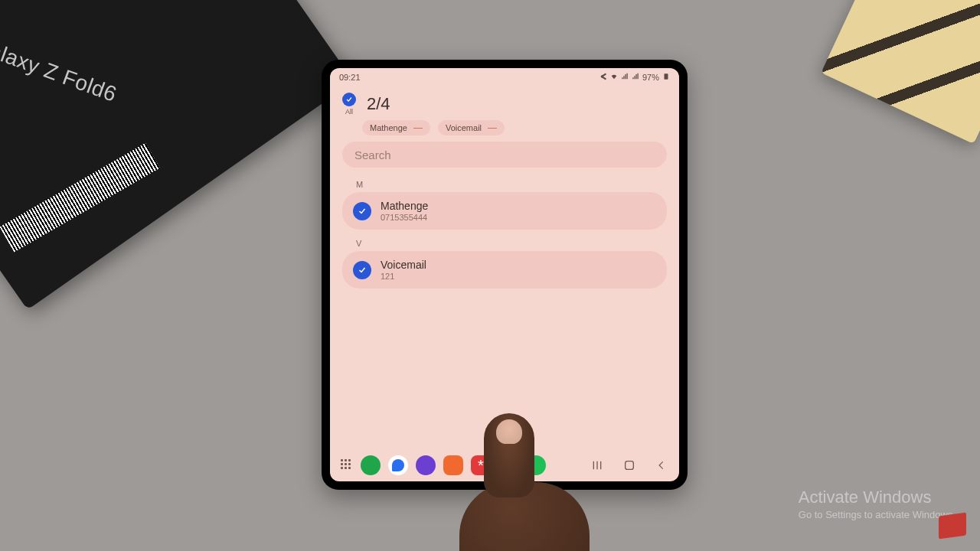  I want to click on contact-text: Voicemail 121, so click(403, 269).